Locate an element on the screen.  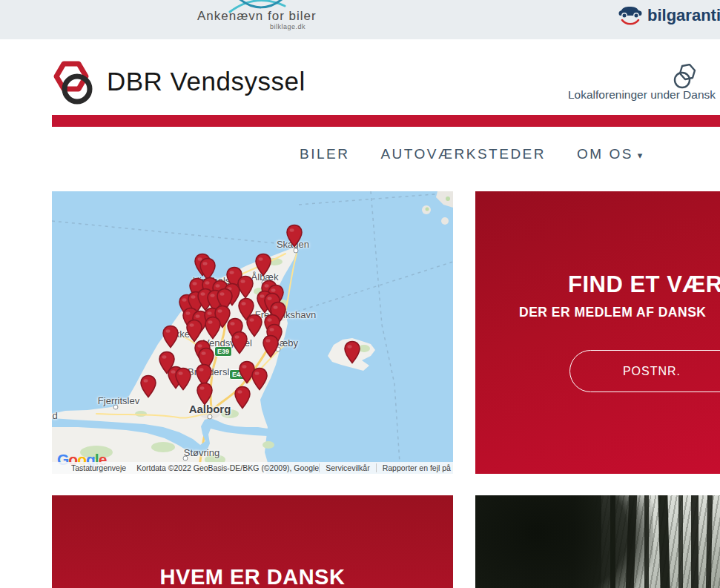
site-header: DBR Vendsyssel Lokalforeninger under Dan… is located at coordinates (360, 77).